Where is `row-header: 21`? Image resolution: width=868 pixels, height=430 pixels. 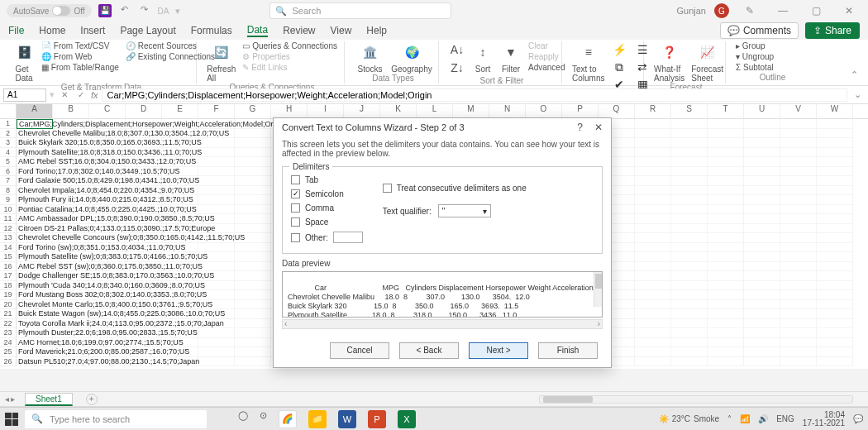 row-header: 21 is located at coordinates (8, 314).